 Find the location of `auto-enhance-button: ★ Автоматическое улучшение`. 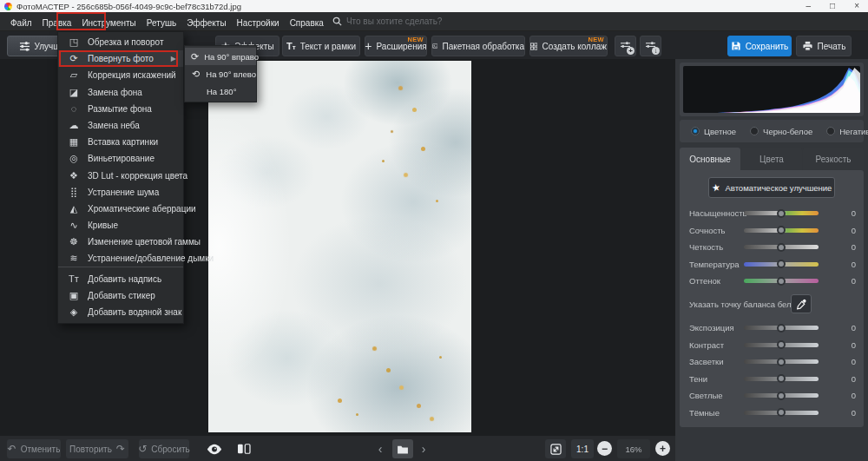

auto-enhance-button: ★ Автоматическое улучшение is located at coordinates (772, 188).